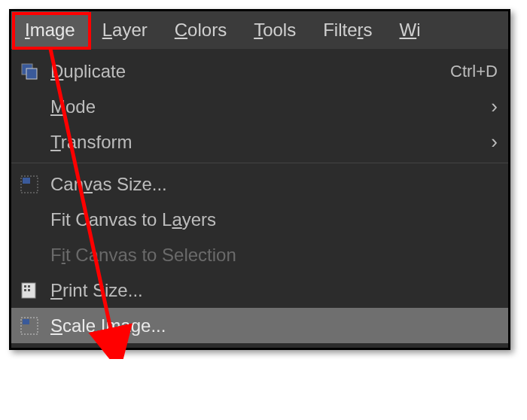  I want to click on menu-scale-image: Scale Image..., so click(260, 325).